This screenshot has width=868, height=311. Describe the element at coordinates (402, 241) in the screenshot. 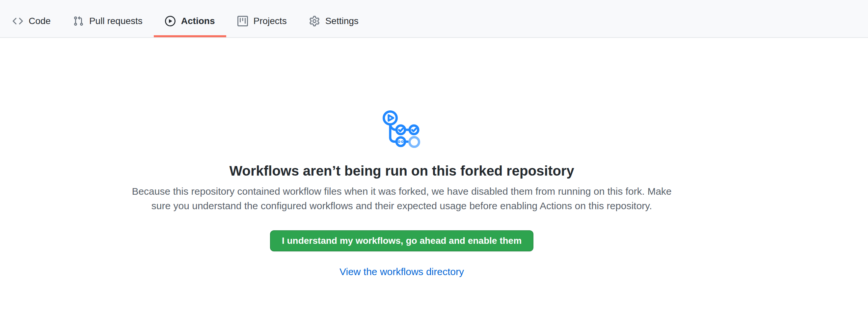

I see `enable-workflows-button: I understand my workflows, go ahead and …` at that location.